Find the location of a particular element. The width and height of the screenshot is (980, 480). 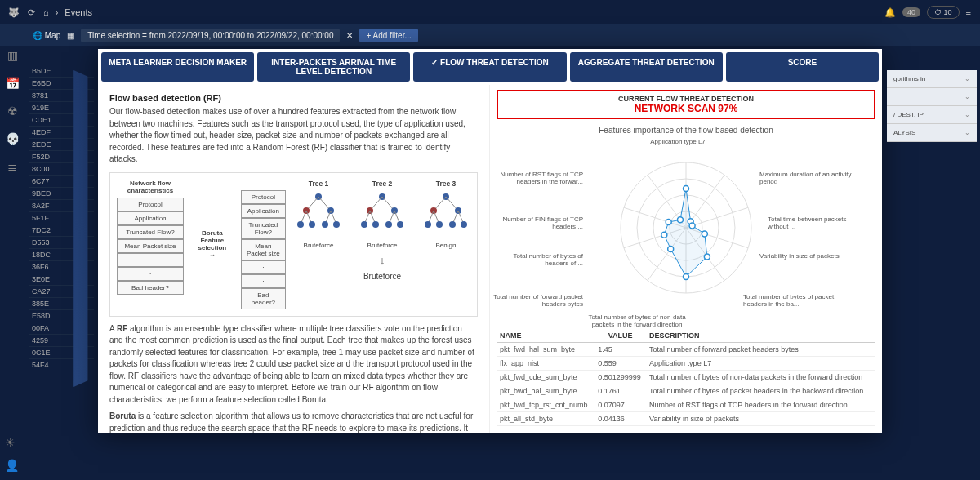

breadcrumb-sep: › is located at coordinates (57, 12).